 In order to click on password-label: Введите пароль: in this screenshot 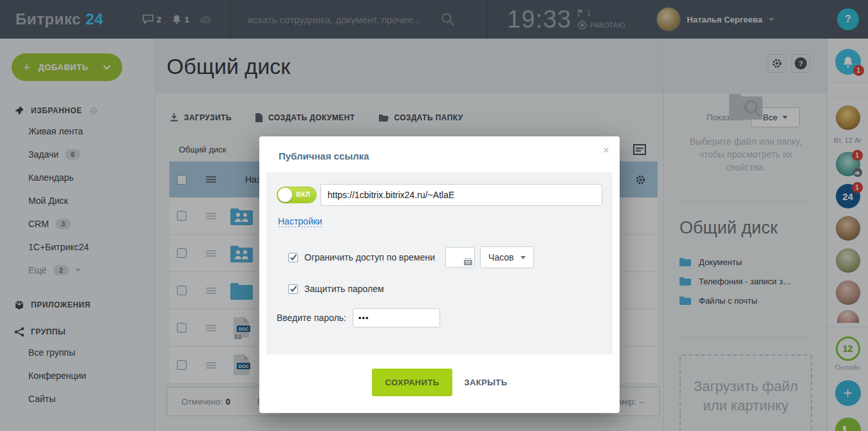, I will do `click(311, 318)`.